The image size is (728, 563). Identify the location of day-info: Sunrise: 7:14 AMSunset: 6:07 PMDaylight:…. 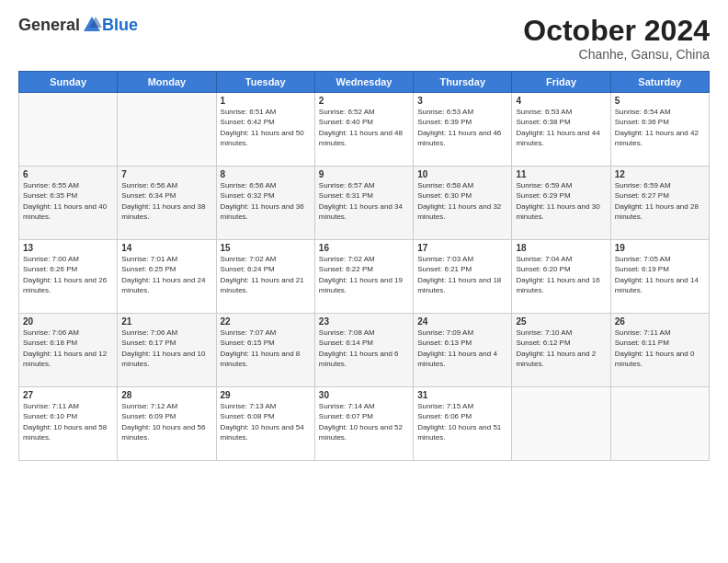
(360, 421).